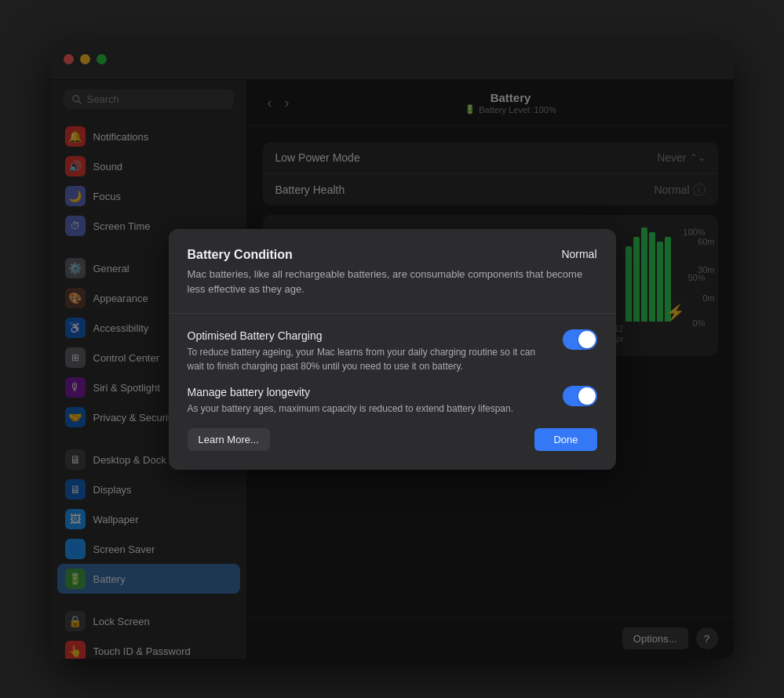 The image size is (784, 698). What do you see at coordinates (392, 255) in the screenshot?
I see `modal-header: Battery Condition Normal` at bounding box center [392, 255].